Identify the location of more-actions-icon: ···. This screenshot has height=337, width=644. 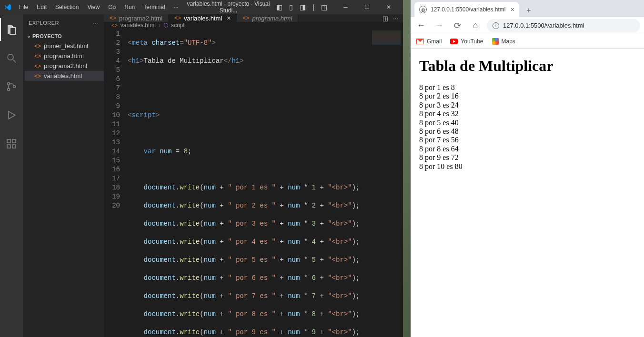
(395, 18).